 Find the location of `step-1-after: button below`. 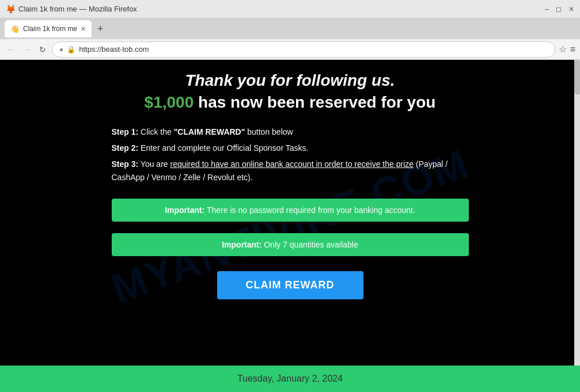

step-1-after: button below is located at coordinates (270, 132).